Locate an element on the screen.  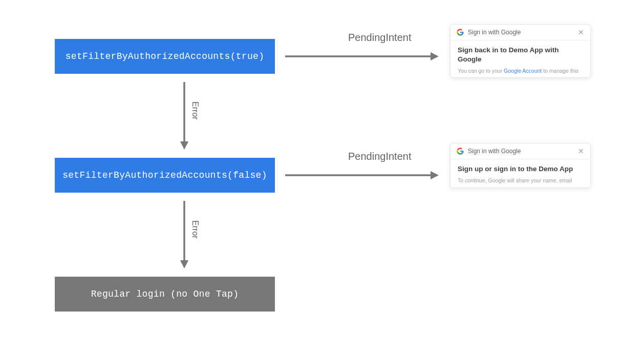
google-account-link: Google Account is located at coordinates (523, 71).